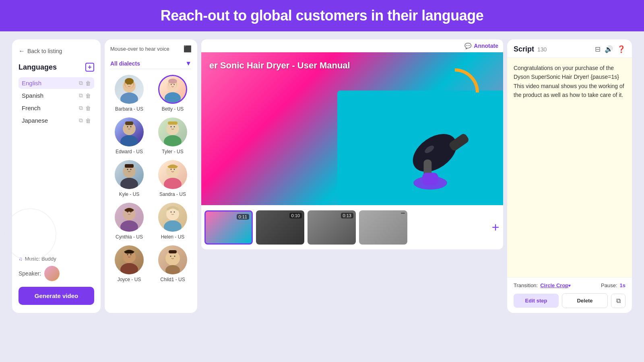  What do you see at coordinates (598, 49) in the screenshot?
I see `subtitles-icon: ⊟` at bounding box center [598, 49].